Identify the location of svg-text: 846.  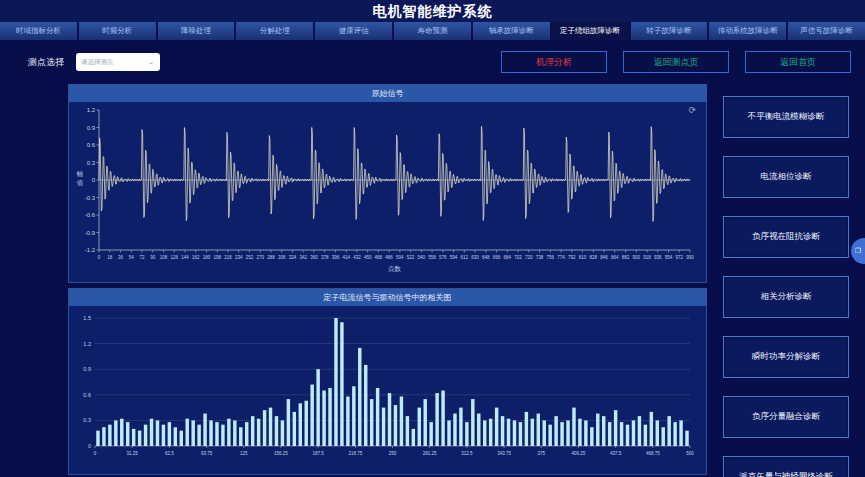
(604, 258).